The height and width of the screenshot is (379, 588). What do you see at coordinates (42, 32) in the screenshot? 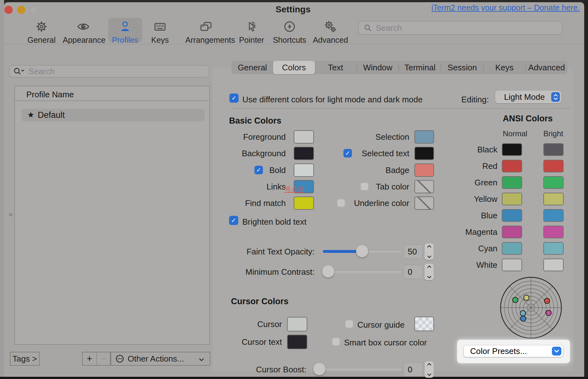
I see `toolbar-item-general: General` at bounding box center [42, 32].